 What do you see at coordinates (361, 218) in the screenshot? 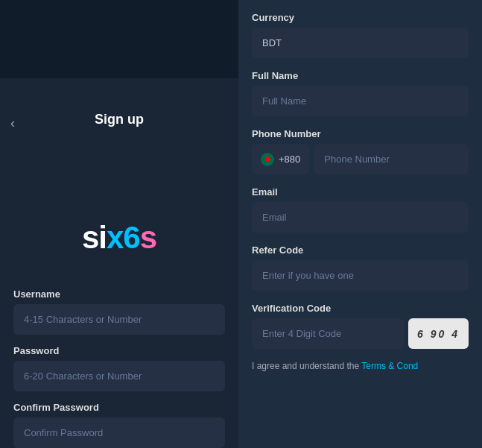
I see `email-input` at bounding box center [361, 218].